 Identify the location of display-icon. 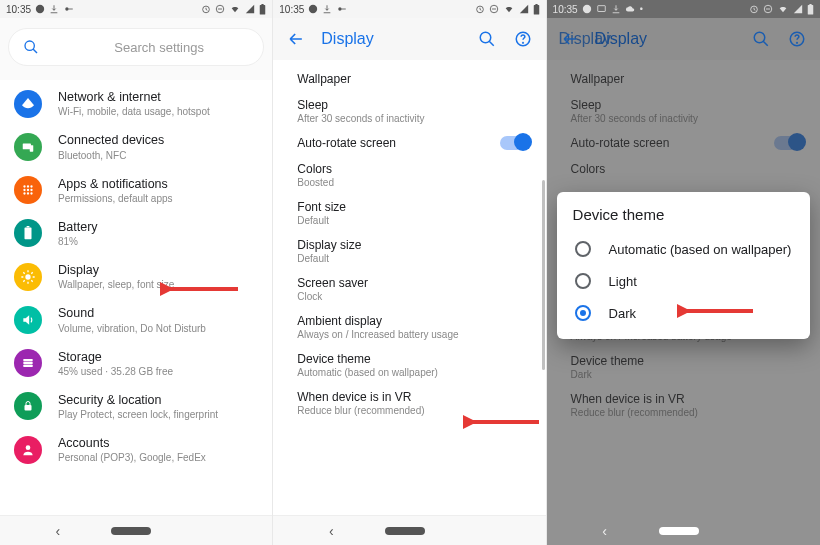
(28, 277).